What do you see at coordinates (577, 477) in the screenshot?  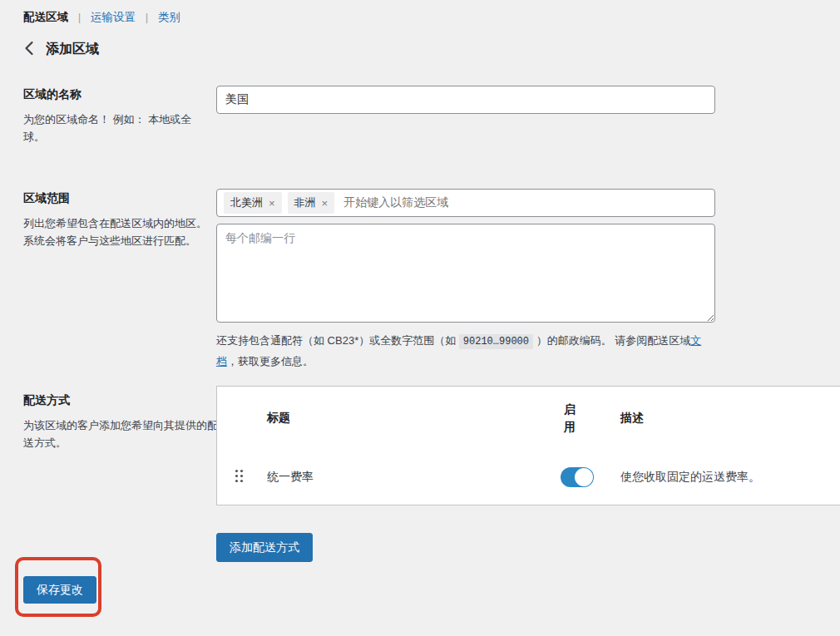 I see `enable-method-toggle` at bounding box center [577, 477].